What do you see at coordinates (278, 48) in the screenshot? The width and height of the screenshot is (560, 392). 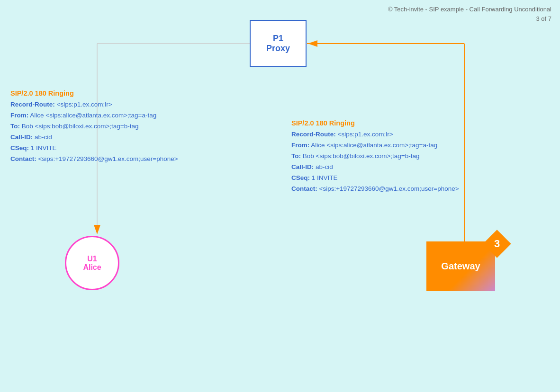 I see `proxy-label-bottom: Proxy` at bounding box center [278, 48].